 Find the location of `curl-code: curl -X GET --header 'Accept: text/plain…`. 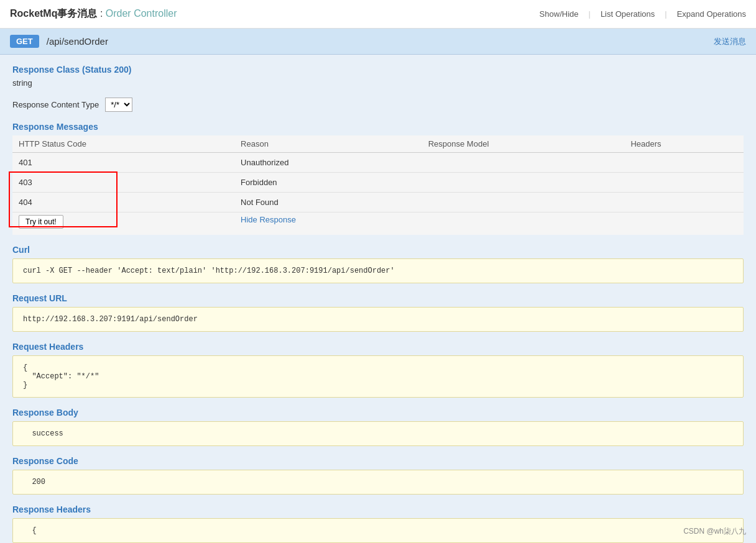

curl-code: curl -X GET --header 'Accept: text/plain… is located at coordinates (378, 271).